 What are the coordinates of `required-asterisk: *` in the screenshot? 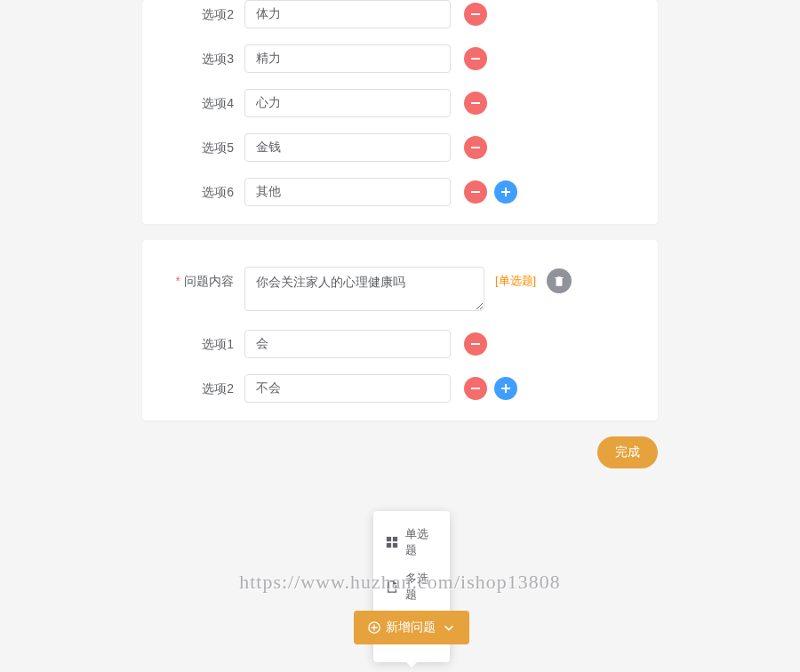 It's located at (178, 281).